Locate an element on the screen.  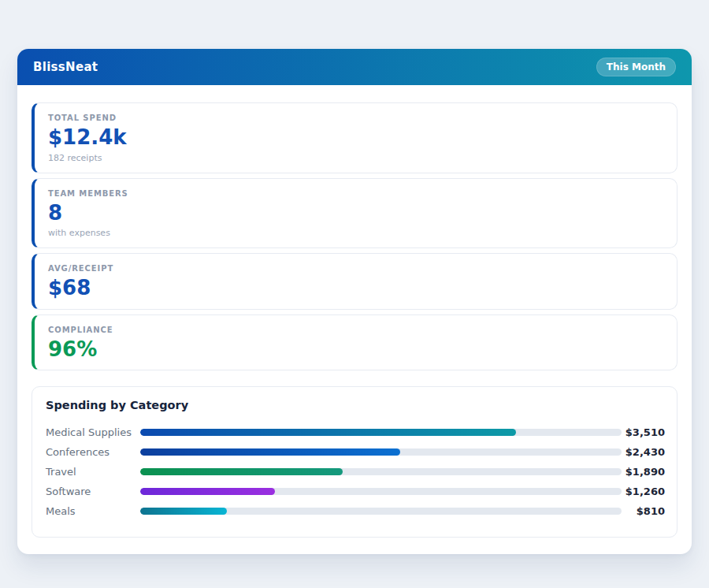
category-value: $1,260 is located at coordinates (643, 492).